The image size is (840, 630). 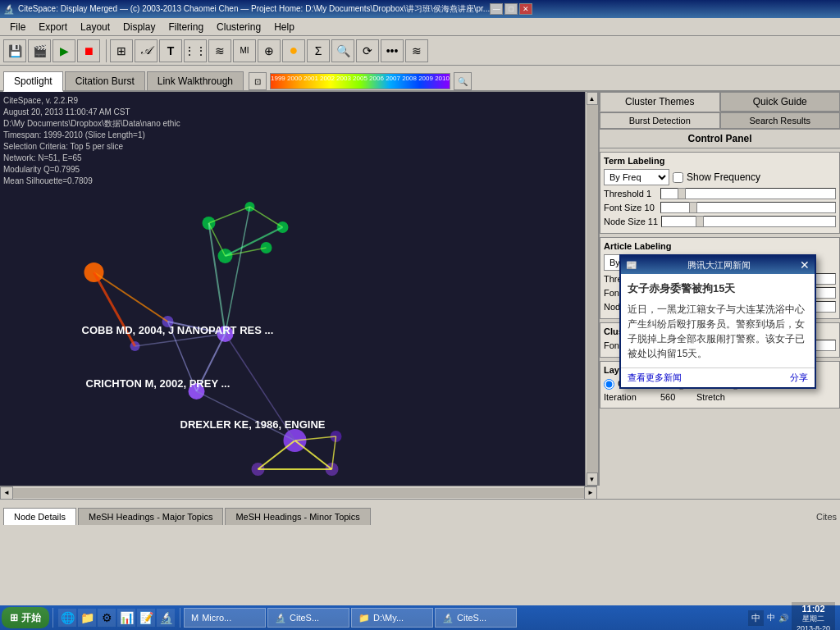 I want to click on right-main-tabs: Cluster Themes Quick Guide, so click(x=720, y=102).